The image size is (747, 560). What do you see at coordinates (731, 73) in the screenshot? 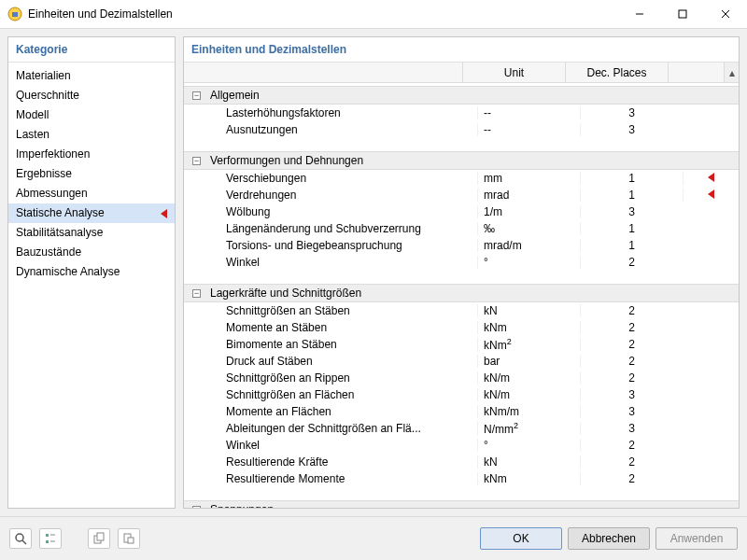
I see `scroll-up-icon: ▴` at bounding box center [731, 73].